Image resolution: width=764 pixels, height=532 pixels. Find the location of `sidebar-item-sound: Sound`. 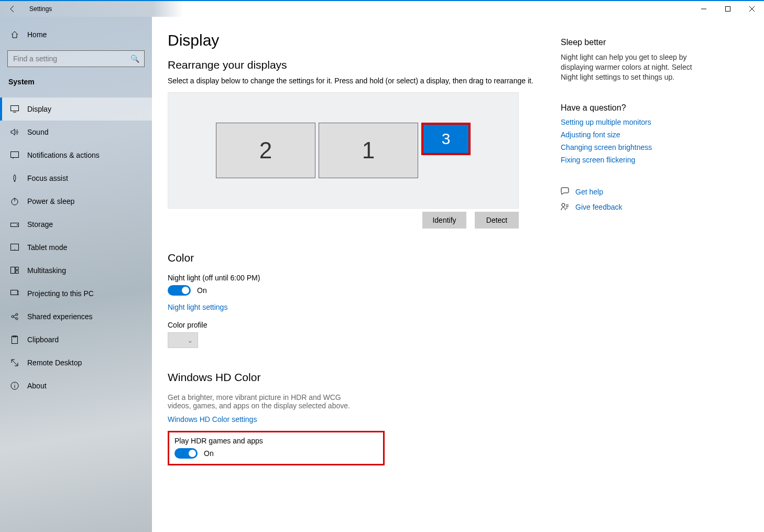

sidebar-item-sound: Sound is located at coordinates (76, 132).